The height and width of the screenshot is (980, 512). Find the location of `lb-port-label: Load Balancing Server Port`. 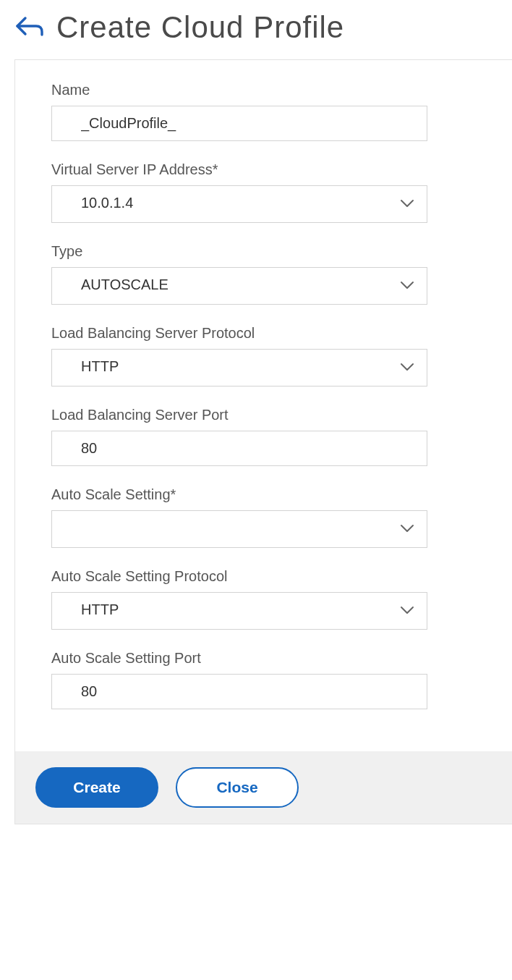

lb-port-label: Load Balancing Server Port is located at coordinates (263, 415).